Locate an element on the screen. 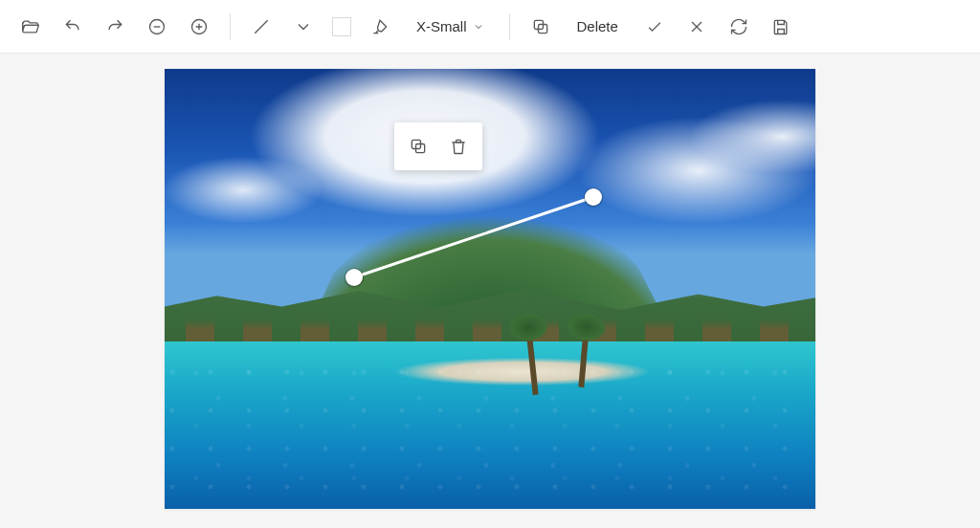  stroke-color-swatch is located at coordinates (342, 27).